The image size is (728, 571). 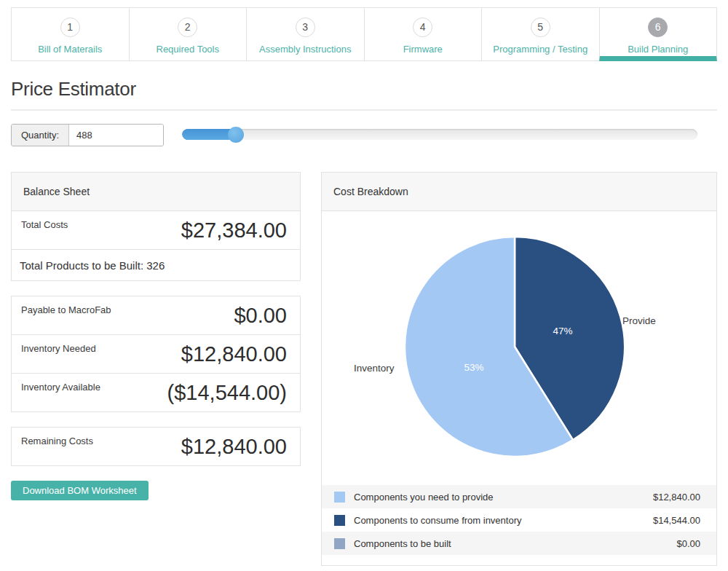 What do you see at coordinates (156, 192) in the screenshot?
I see `balance-sheet-header: Balance Sheet` at bounding box center [156, 192].